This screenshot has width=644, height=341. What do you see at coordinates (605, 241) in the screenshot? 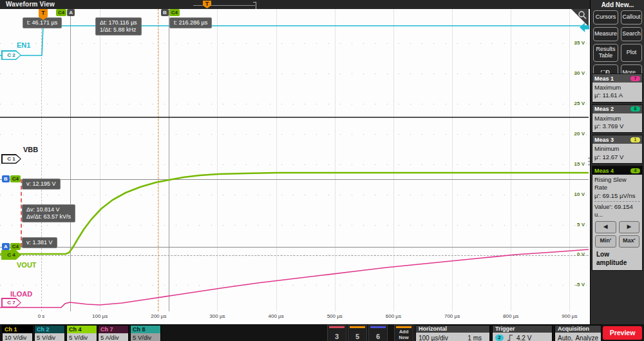
I see `meas-min-button: Min'` at bounding box center [605, 241].